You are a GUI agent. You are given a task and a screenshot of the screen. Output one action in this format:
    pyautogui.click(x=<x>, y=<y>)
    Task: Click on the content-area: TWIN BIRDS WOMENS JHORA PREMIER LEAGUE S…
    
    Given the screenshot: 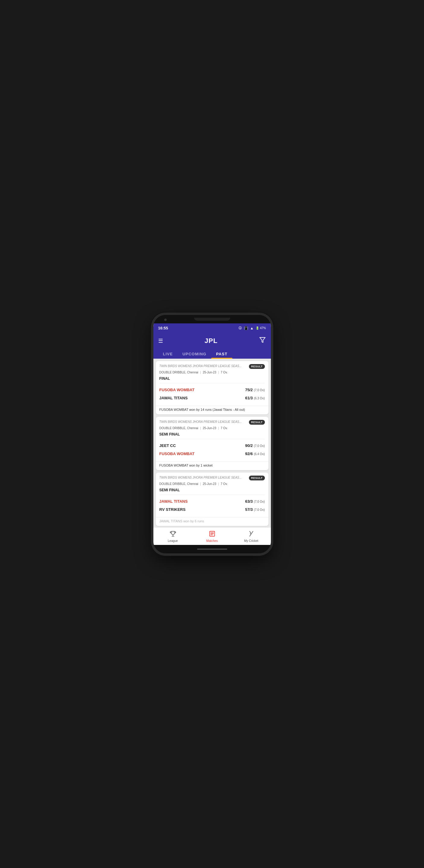 What is the action you would take?
    pyautogui.click(x=212, y=443)
    